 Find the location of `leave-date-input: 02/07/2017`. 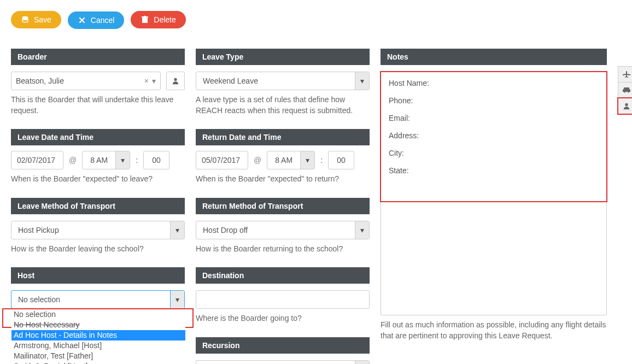

leave-date-input: 02/07/2017 is located at coordinates (37, 160).